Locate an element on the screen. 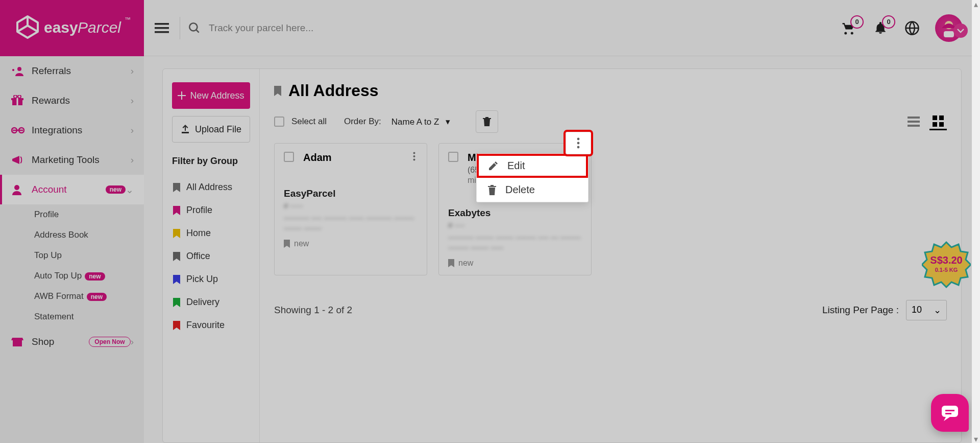 The width and height of the screenshot is (980, 443). chat-button is located at coordinates (950, 413).